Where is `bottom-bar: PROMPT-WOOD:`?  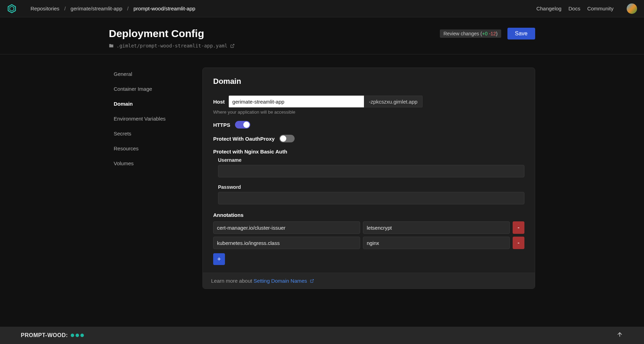 bottom-bar: PROMPT-WOOD: is located at coordinates (322, 335).